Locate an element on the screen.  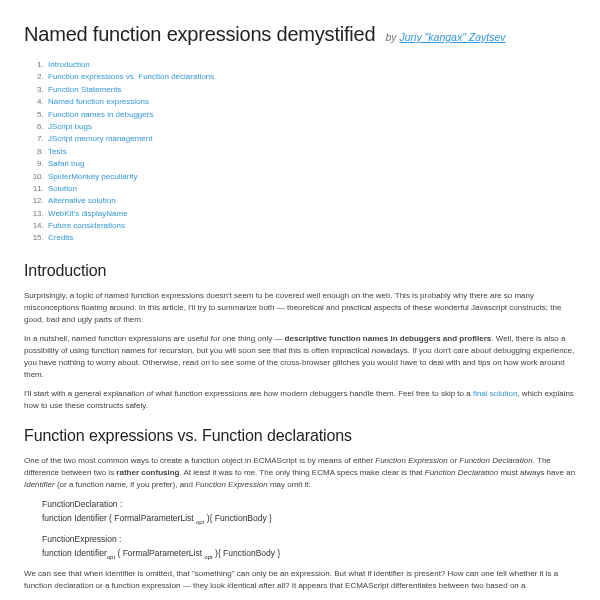
section-heading-fevd: Function expressions vs. Function declar… is located at coordinates (300, 436).